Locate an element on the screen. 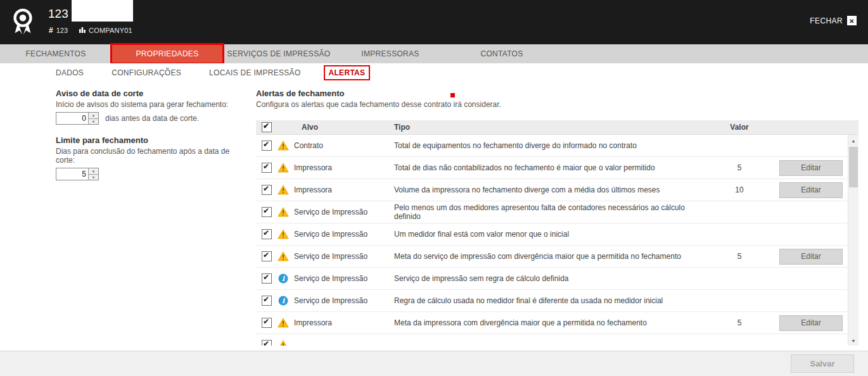 The width and height of the screenshot is (868, 376). table-row is located at coordinates (552, 340).